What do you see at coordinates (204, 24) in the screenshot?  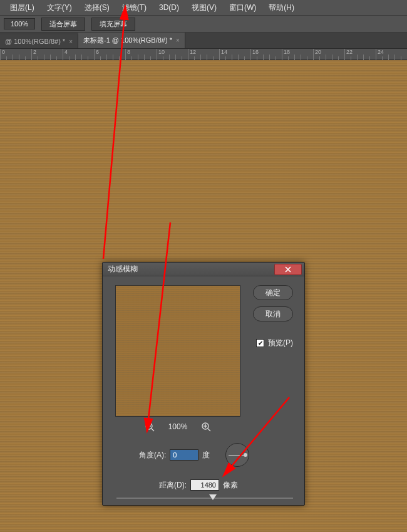 I see `options-bar: 100% 适合屏幕 填充屏幕` at bounding box center [204, 24].